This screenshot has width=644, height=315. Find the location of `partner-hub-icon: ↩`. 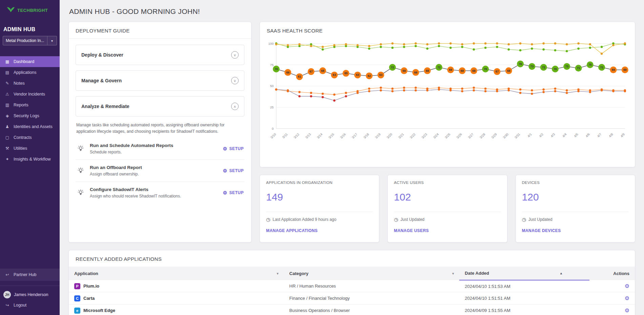

partner-hub-icon: ↩ is located at coordinates (7, 275).